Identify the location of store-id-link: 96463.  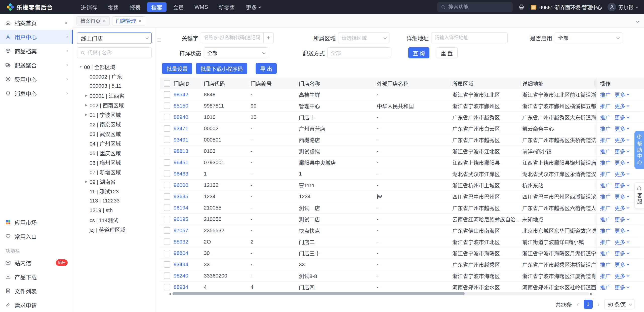
(189, 174).